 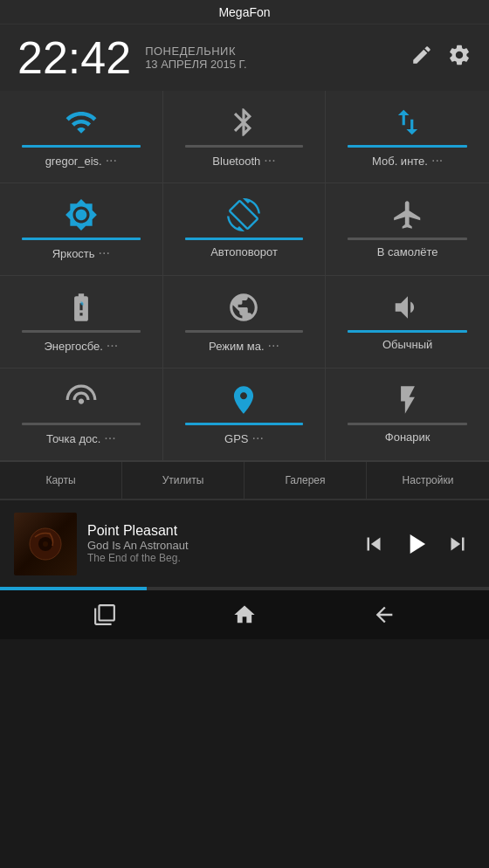 I want to click on brightness-dots: ···, so click(x=105, y=253).